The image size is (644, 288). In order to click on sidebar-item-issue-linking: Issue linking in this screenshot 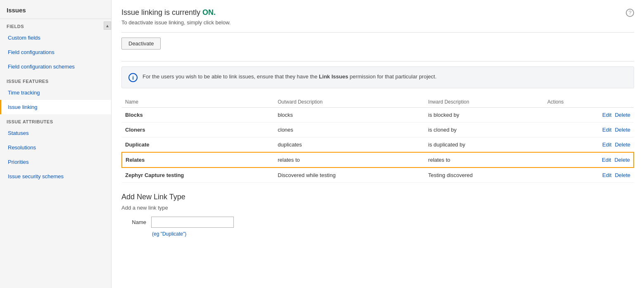, I will do `click(55, 107)`.